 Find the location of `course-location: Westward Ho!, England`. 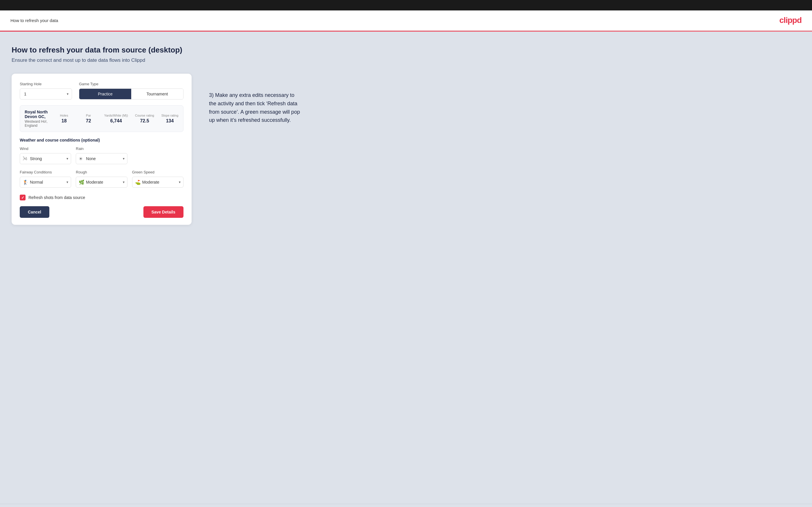

course-location: Westward Ho!, England is located at coordinates (37, 123).